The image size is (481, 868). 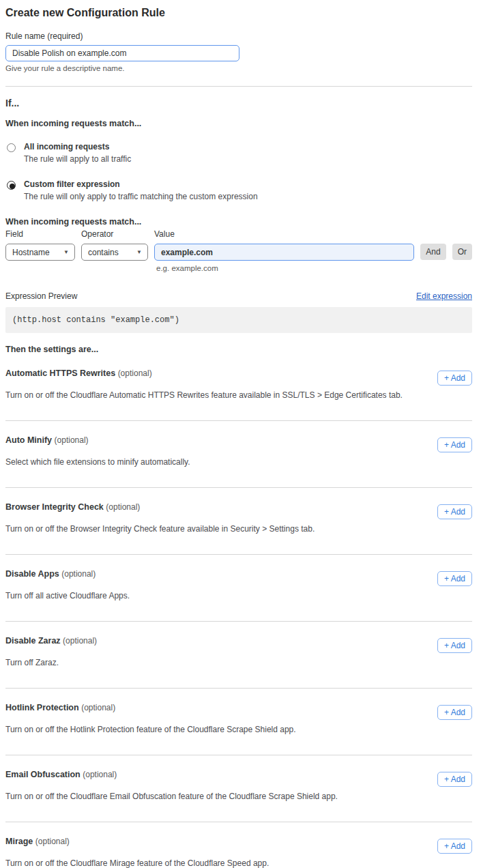 I want to click on radio-description: The rule will apply to all traffic, so click(x=78, y=159).